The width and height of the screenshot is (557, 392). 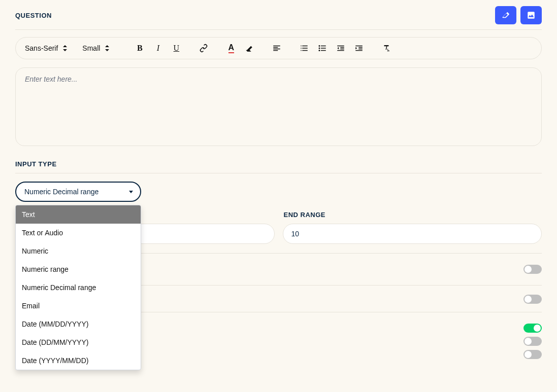 What do you see at coordinates (341, 48) in the screenshot?
I see `outdent-button` at bounding box center [341, 48].